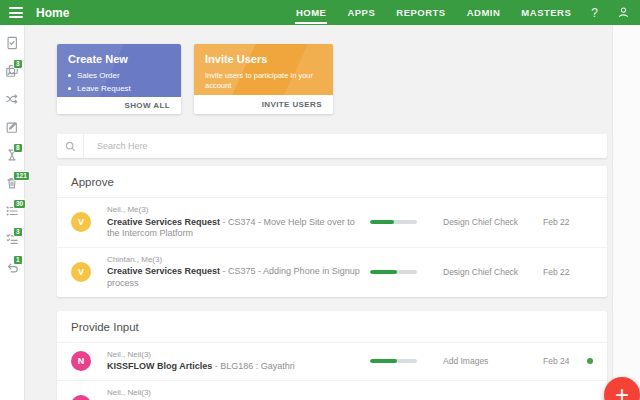 The height and width of the screenshot is (400, 640). Describe the element at coordinates (332, 326) in the screenshot. I see `section-title: Provide Input` at that location.